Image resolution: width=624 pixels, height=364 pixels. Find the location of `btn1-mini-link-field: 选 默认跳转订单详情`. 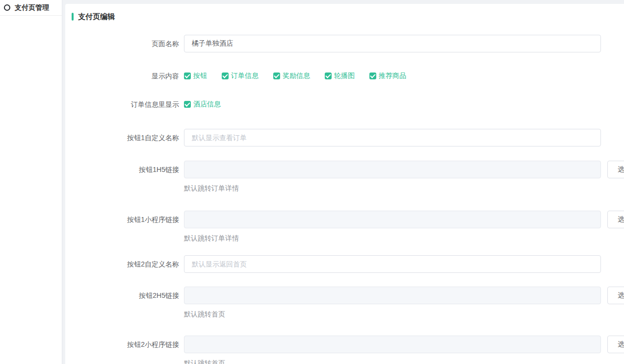

btn1-mini-link-field: 选 默认跳转订单详情 is located at coordinates (404, 227).